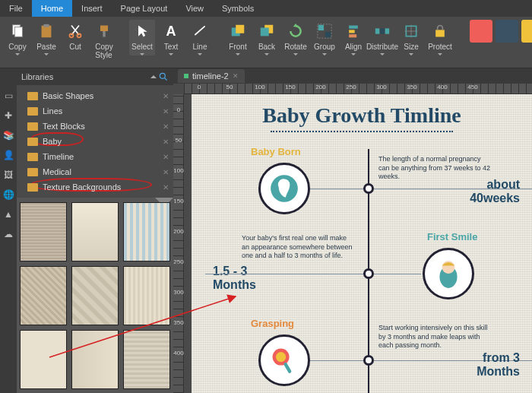  Describe the element at coordinates (8, 234) in the screenshot. I see `rail-cloud-icon: ☁` at that location.